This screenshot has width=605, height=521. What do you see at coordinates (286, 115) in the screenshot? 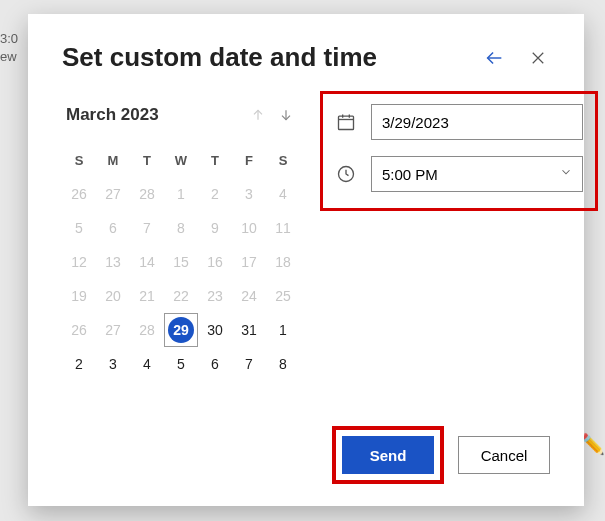
I see `next-month-icon` at bounding box center [286, 115].